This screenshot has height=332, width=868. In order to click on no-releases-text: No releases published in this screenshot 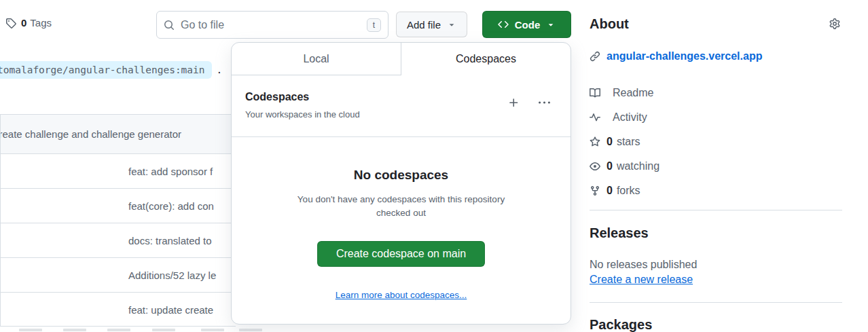, I will do `click(643, 265)`.